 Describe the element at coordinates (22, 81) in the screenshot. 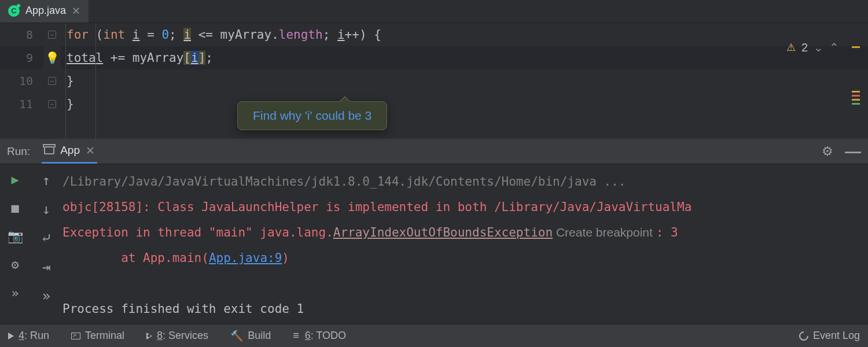

I see `line-number: 10` at that location.